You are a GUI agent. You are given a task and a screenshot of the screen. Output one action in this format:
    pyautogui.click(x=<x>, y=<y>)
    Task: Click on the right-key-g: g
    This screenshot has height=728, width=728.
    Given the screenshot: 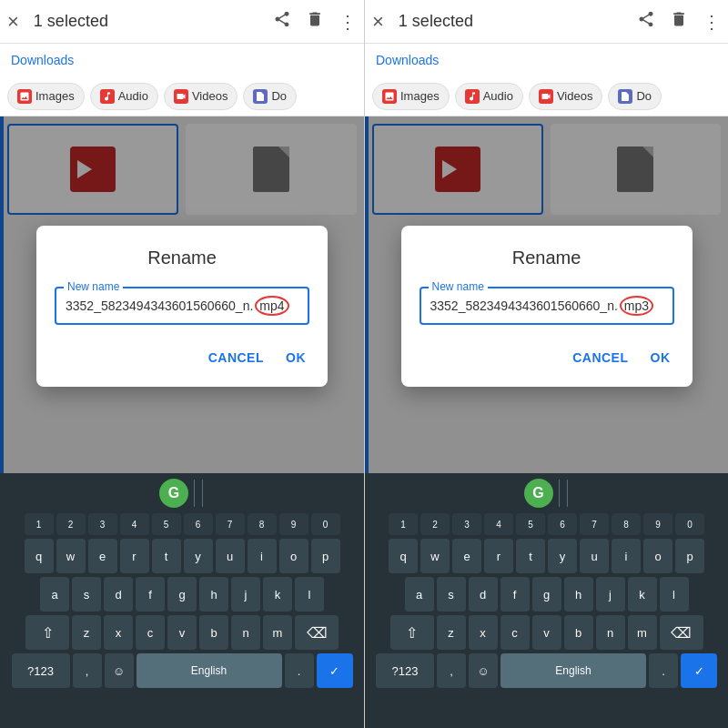 What is the action you would take?
    pyautogui.click(x=547, y=594)
    